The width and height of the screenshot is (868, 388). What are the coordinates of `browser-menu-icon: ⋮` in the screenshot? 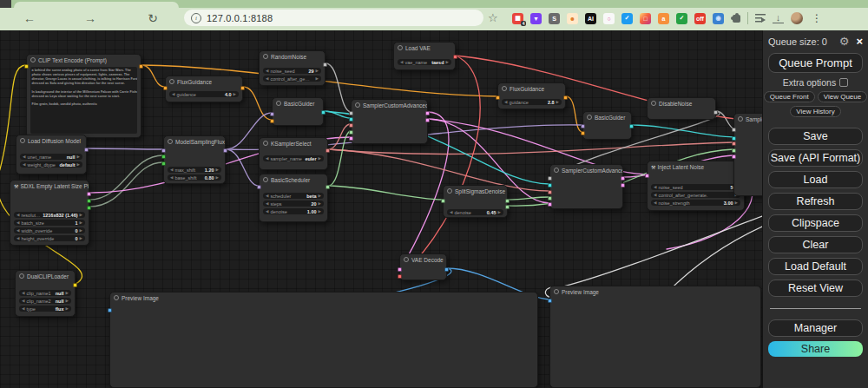 It's located at (817, 18).